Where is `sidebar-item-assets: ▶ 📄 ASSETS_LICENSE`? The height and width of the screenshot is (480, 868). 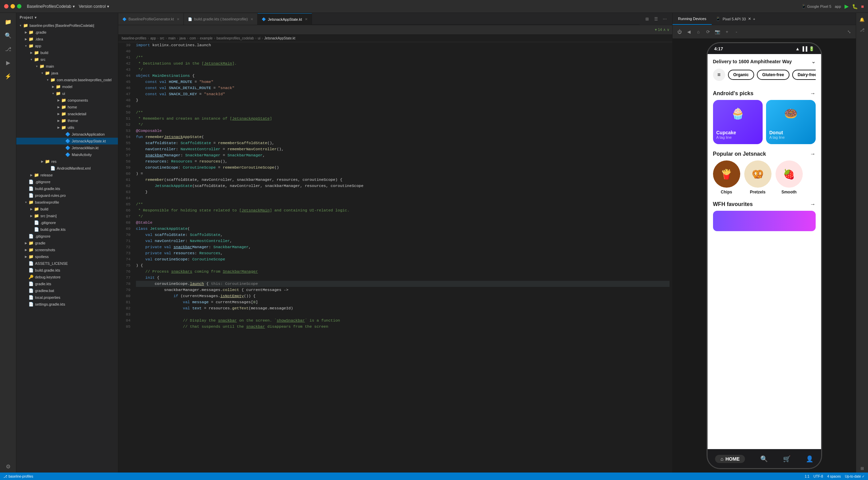
sidebar-item-assets: ▶ 📄 ASSETS_LICENSE is located at coordinates (67, 263).